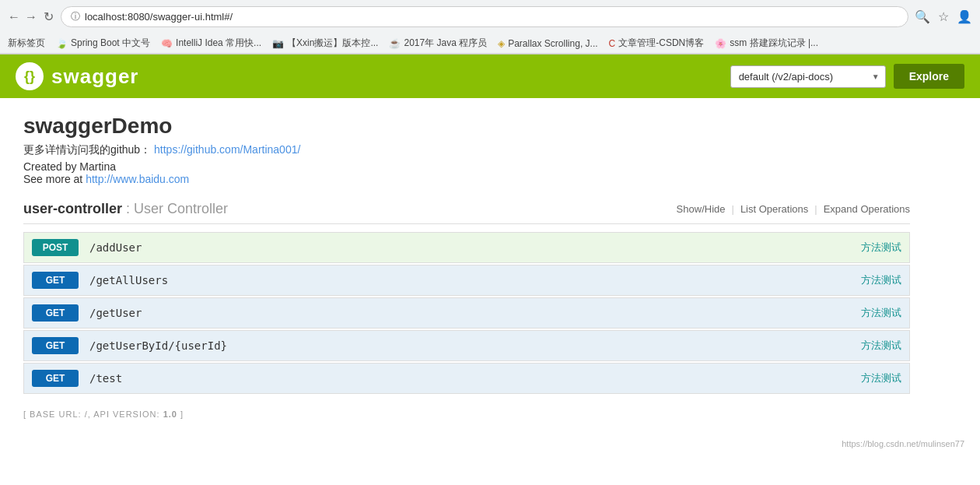  I want to click on bookmark-java-label: 2017年 Java 程序员, so click(445, 44).